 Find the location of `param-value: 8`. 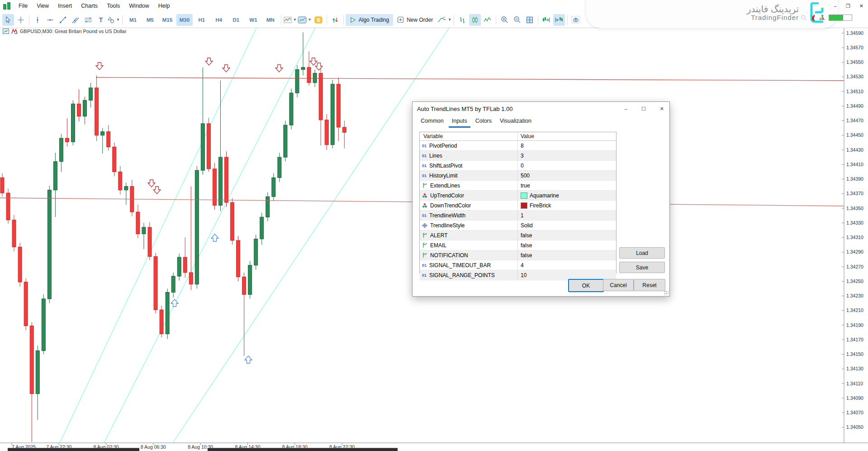

param-value: 8 is located at coordinates (522, 146).